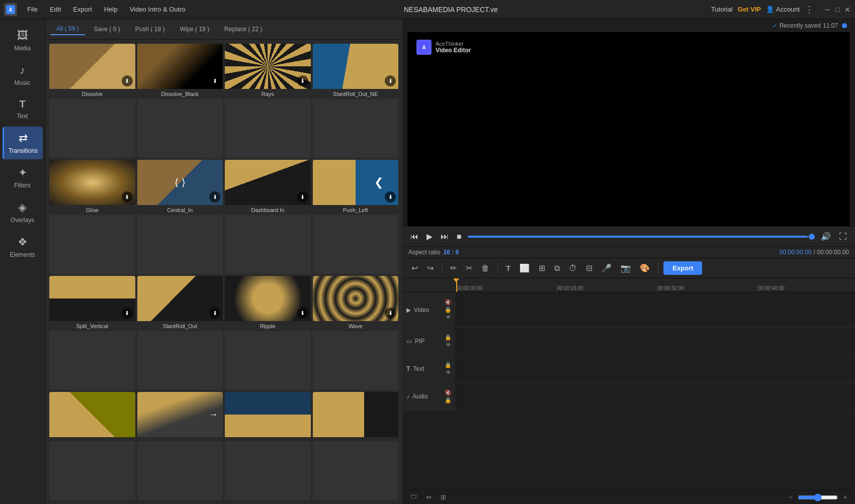 The image size is (855, 504). I want to click on transition-dissolve-black: ⬇ Dissolve_Black, so click(180, 100).